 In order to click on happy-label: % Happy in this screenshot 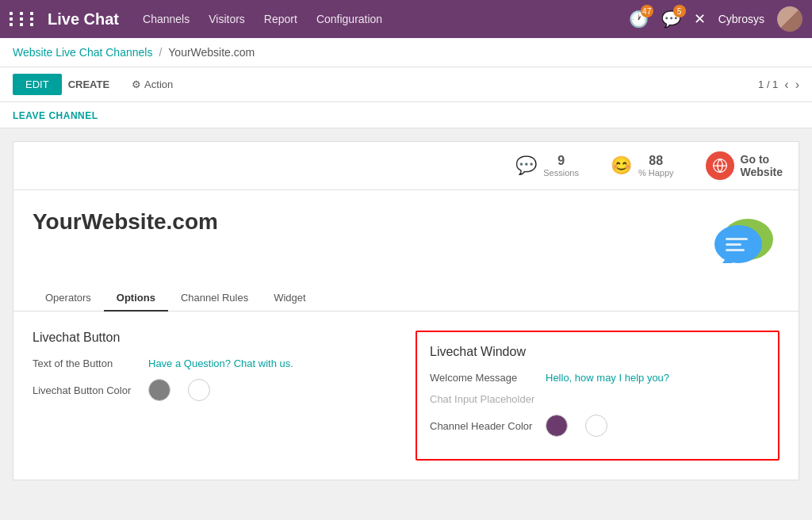, I will do `click(657, 173)`.